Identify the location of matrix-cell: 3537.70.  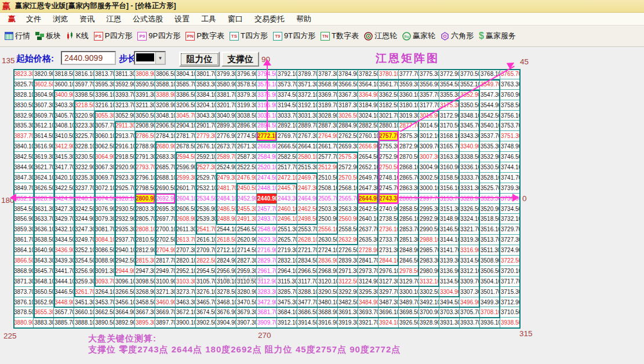
(490, 136).